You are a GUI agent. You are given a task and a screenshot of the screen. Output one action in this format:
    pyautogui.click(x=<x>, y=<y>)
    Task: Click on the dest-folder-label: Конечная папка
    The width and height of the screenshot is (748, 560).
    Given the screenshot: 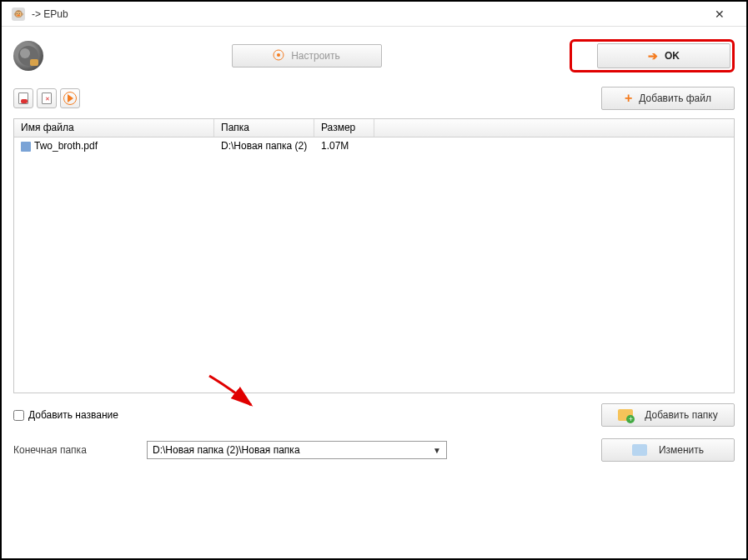 What is the action you would take?
    pyautogui.click(x=59, y=450)
    